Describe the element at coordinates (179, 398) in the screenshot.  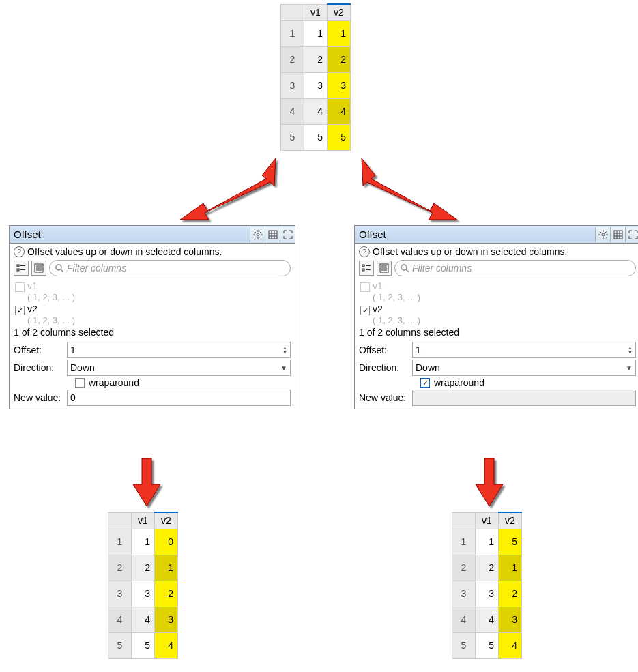
I see `newvalue-input: 0` at that location.